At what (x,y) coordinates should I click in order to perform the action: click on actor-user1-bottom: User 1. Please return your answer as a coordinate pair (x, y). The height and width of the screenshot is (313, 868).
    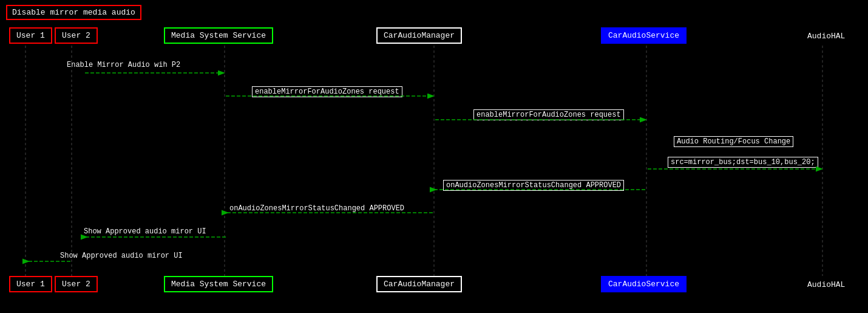
    Looking at the image, I should click on (30, 284).